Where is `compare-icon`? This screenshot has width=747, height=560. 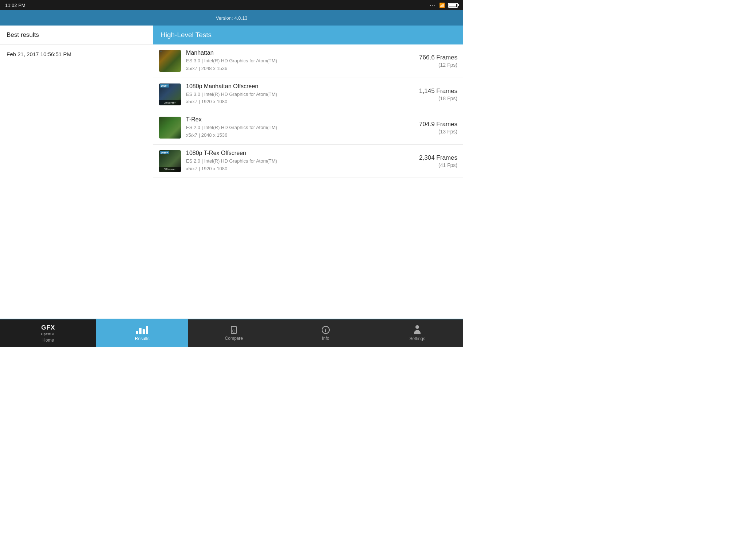 compare-icon is located at coordinates (234, 330).